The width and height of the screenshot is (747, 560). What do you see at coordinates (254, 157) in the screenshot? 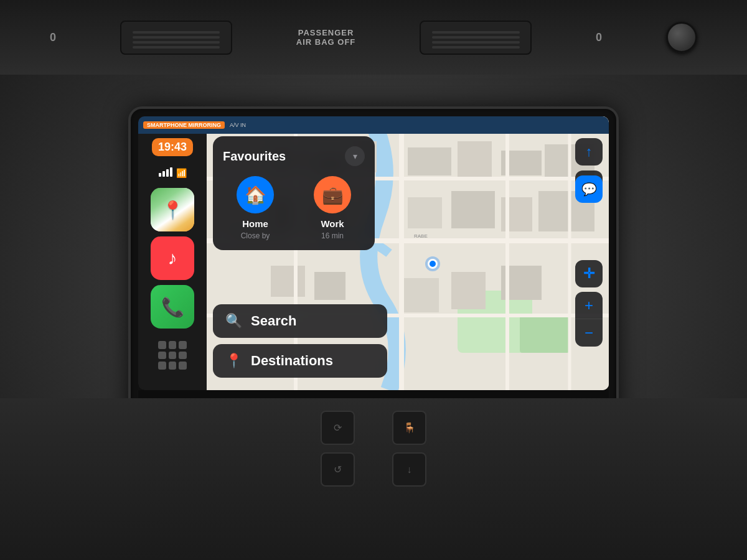
I see `favourites-title: Favourites` at bounding box center [254, 157].